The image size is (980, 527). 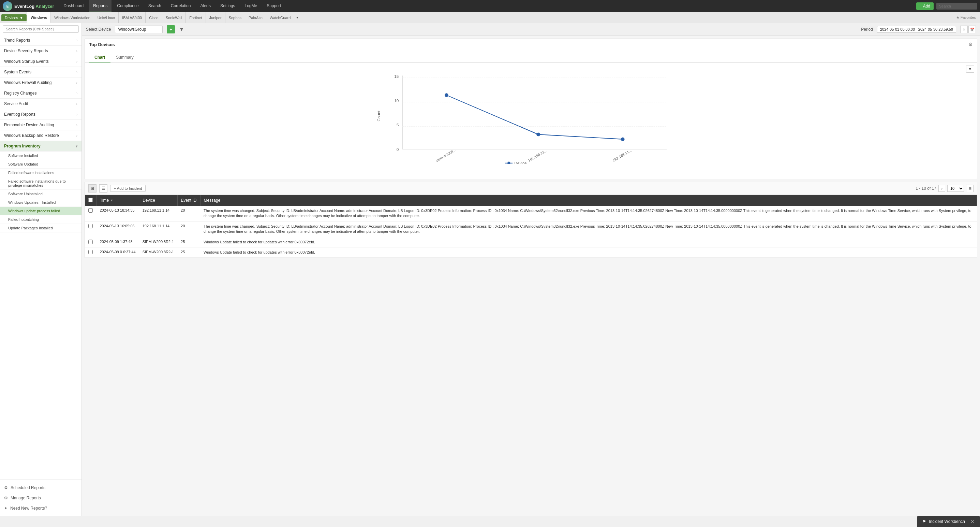 What do you see at coordinates (112, 200) in the screenshot?
I see `sort-icon: ▼` at bounding box center [112, 200].